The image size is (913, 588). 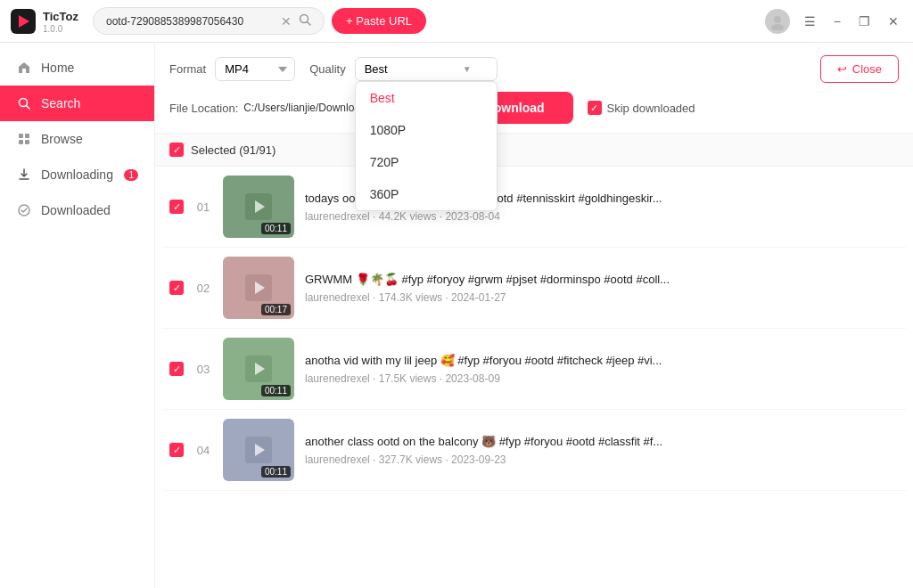 What do you see at coordinates (24, 68) in the screenshot?
I see `home-icon` at bounding box center [24, 68].